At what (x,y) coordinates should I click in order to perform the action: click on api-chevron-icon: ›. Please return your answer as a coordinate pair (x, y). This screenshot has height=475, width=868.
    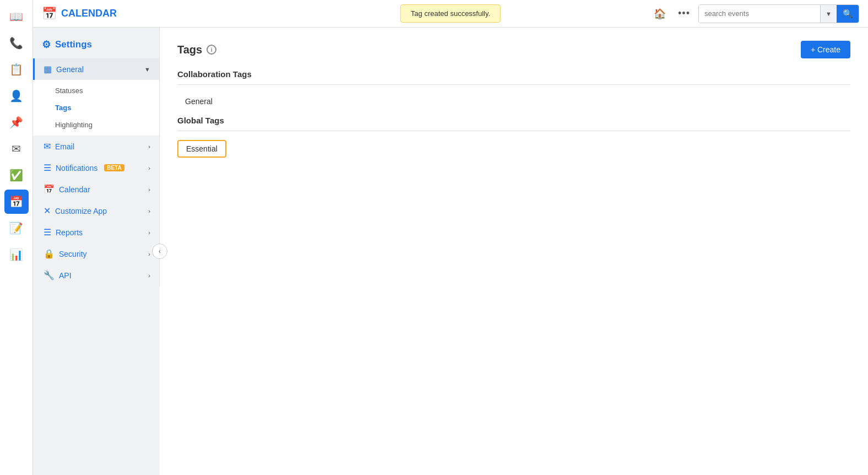
    Looking at the image, I should click on (149, 276).